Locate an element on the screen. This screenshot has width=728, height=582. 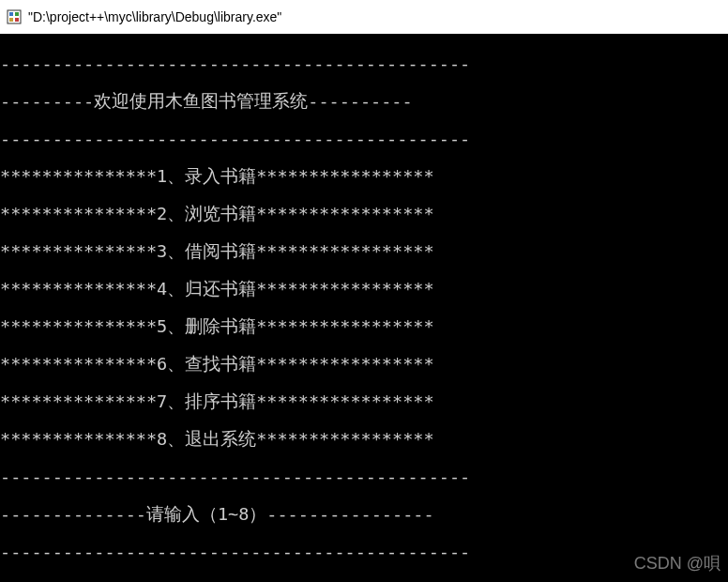
console-line: ***************6、查找书籍***************** is located at coordinates (364, 364).